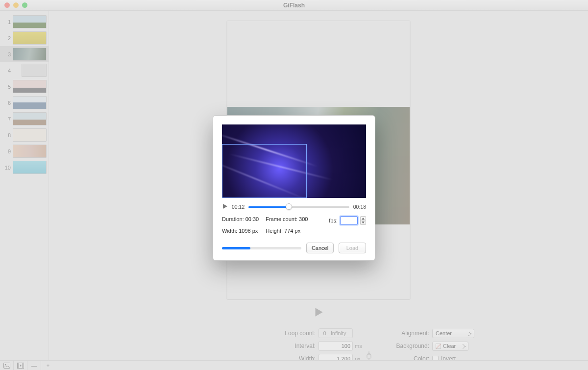 The height and width of the screenshot is (370, 588). I want to click on status-bar: — +, so click(294, 365).